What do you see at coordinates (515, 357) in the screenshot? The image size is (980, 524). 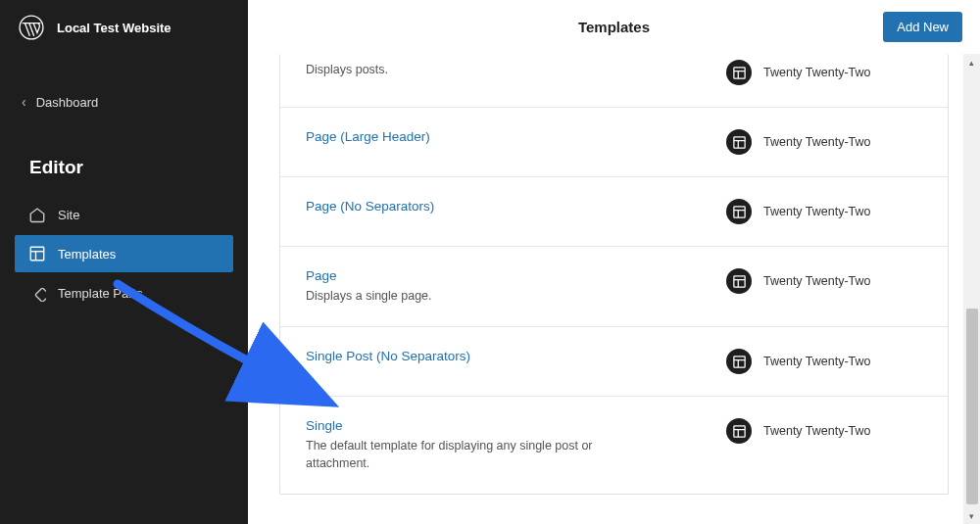 I see `template-link-single-post-no-separators: Single Post (No Separators)` at bounding box center [515, 357].